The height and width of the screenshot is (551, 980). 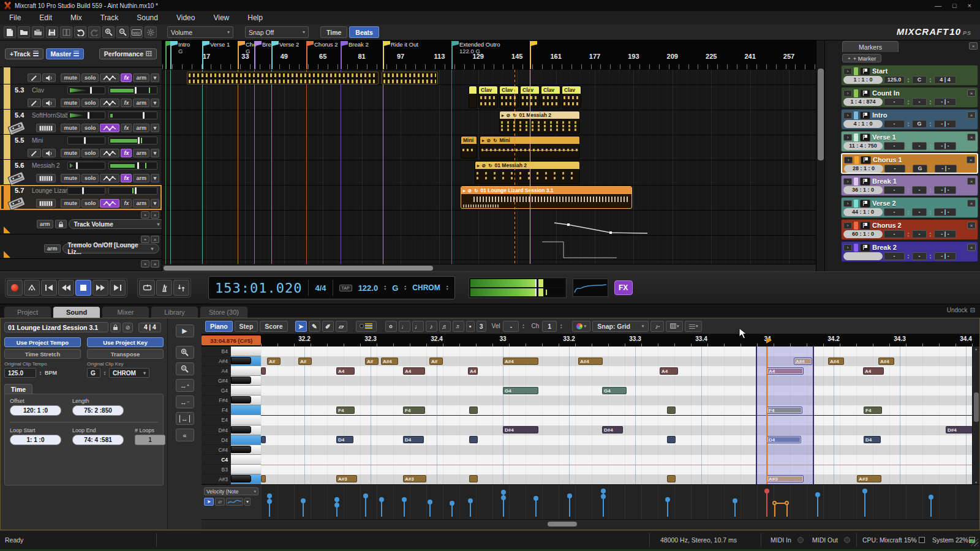 What do you see at coordinates (43, 342) in the screenshot?
I see `use-project-tempo-button: Use Project Tempo` at bounding box center [43, 342].